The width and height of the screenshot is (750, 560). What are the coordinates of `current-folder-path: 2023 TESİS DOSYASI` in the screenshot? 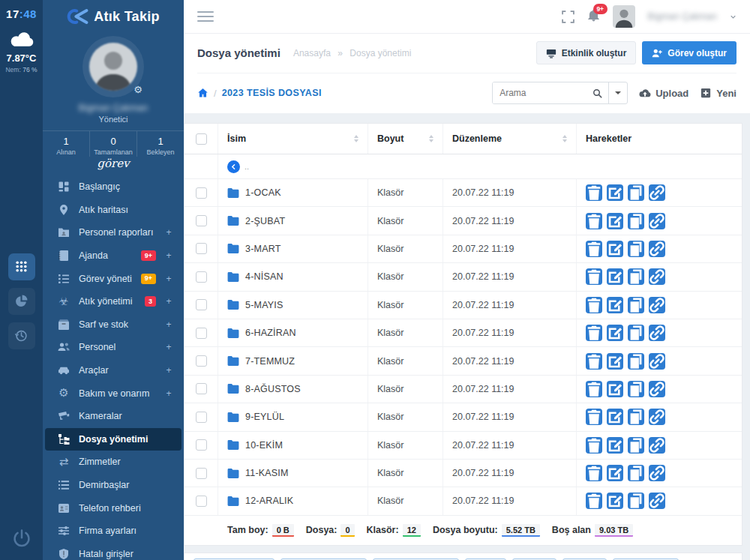 It's located at (272, 93).